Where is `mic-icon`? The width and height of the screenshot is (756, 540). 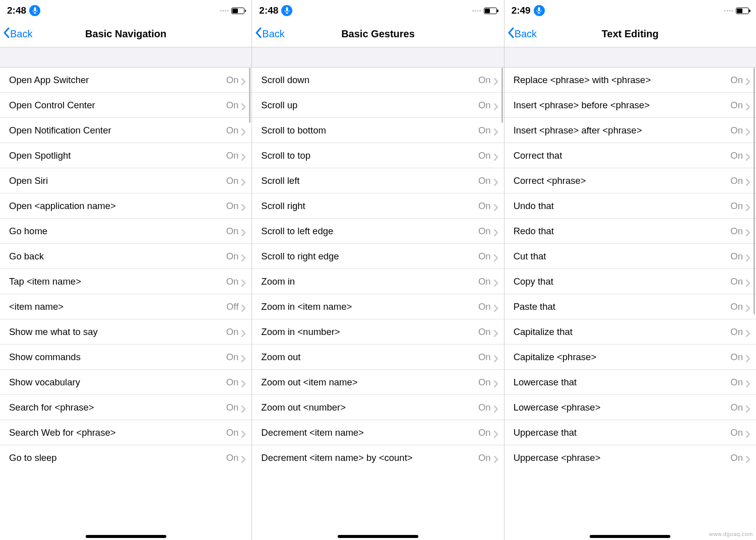
mic-icon is located at coordinates (287, 11).